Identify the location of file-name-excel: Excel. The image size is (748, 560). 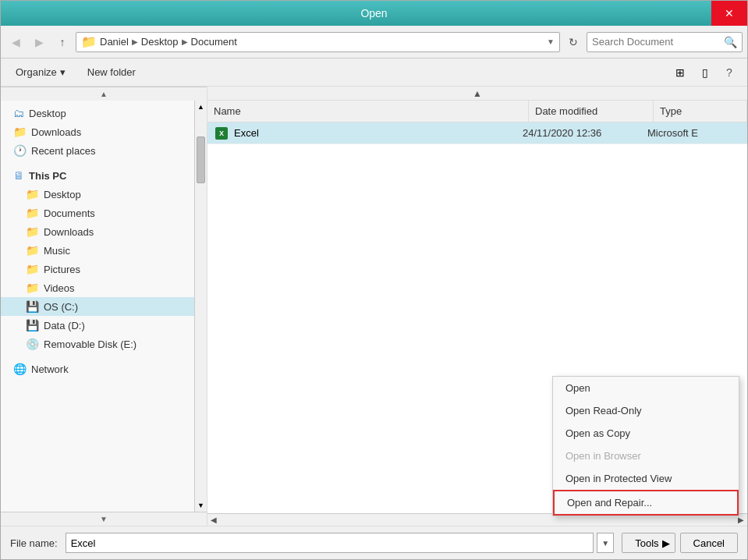
(378, 133).